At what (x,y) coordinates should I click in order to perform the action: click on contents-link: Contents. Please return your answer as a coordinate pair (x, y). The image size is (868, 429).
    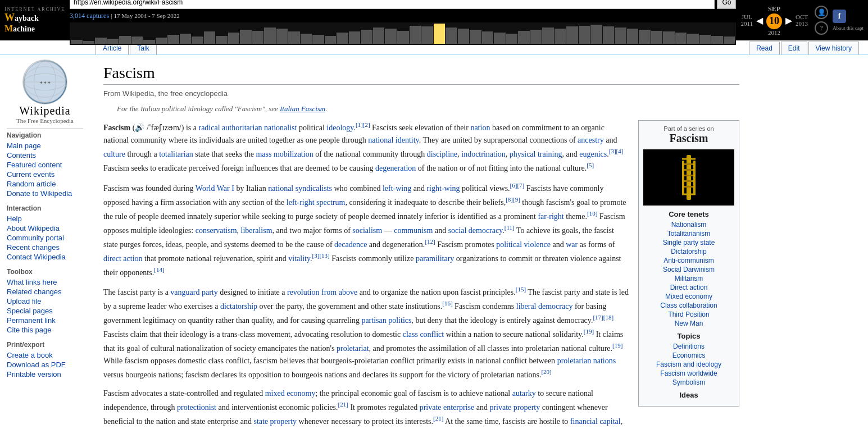
    Looking at the image, I should click on (45, 155).